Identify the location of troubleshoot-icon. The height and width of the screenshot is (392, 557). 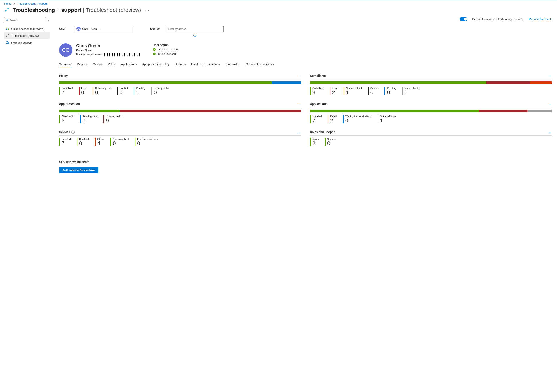
(7, 10).